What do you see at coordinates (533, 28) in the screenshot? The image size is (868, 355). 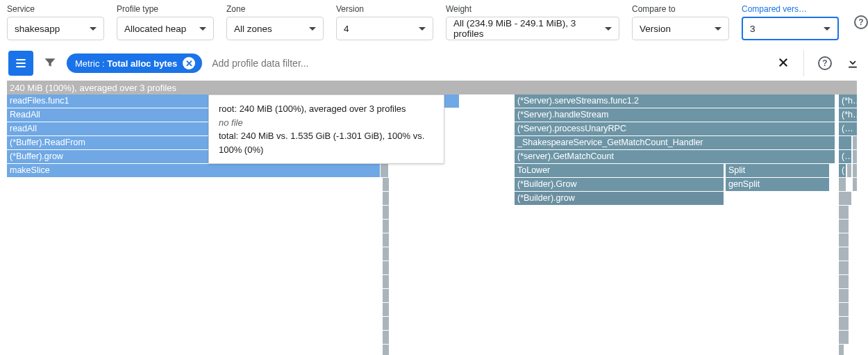 I see `select-weight: All (234.9 MiB - 249.1 MiB), 3 profiles` at bounding box center [533, 28].